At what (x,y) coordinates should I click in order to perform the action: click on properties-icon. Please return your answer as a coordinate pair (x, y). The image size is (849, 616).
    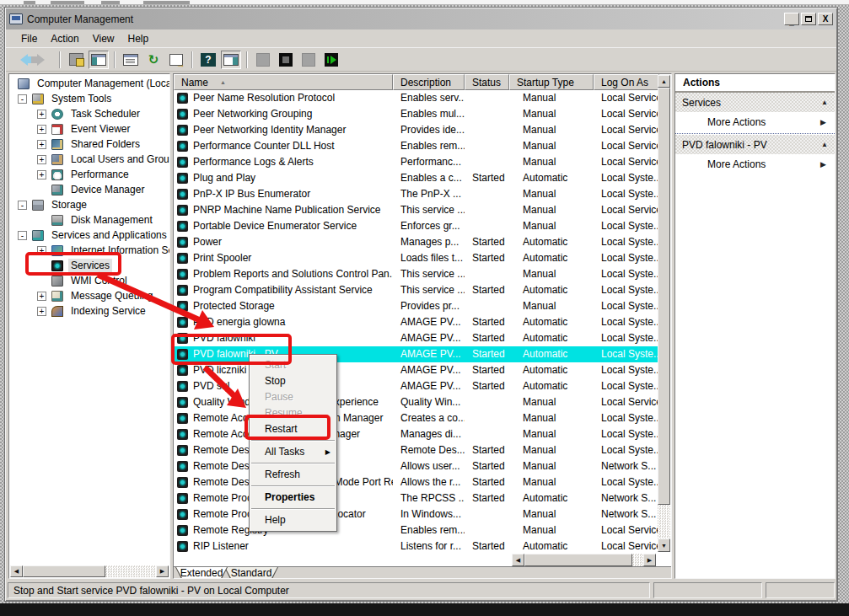
    Looking at the image, I should click on (131, 60).